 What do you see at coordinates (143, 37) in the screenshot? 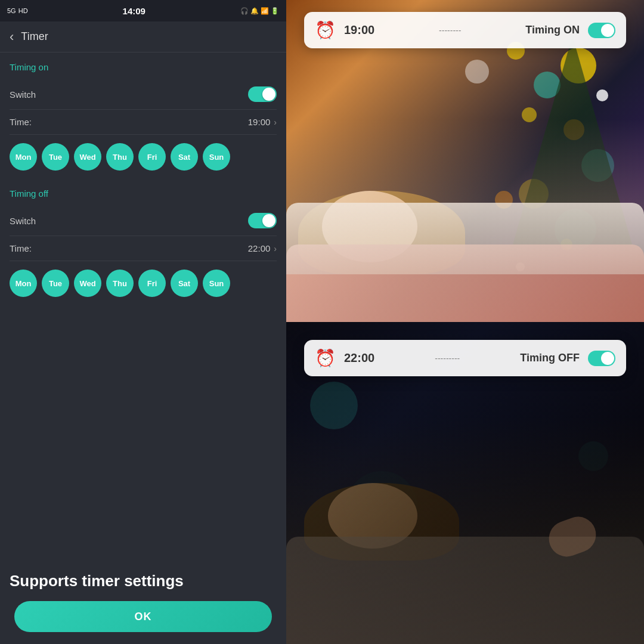
I see `header: ‹ Timer` at bounding box center [143, 37].